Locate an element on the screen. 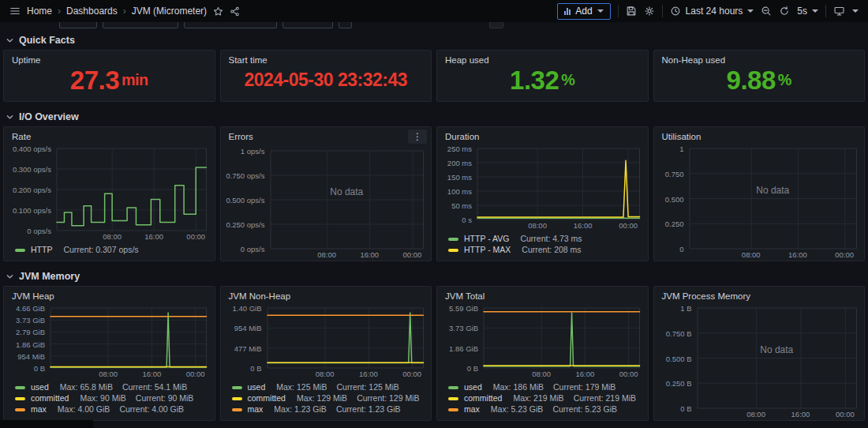  legend-series-label: committed is located at coordinates (483, 398).